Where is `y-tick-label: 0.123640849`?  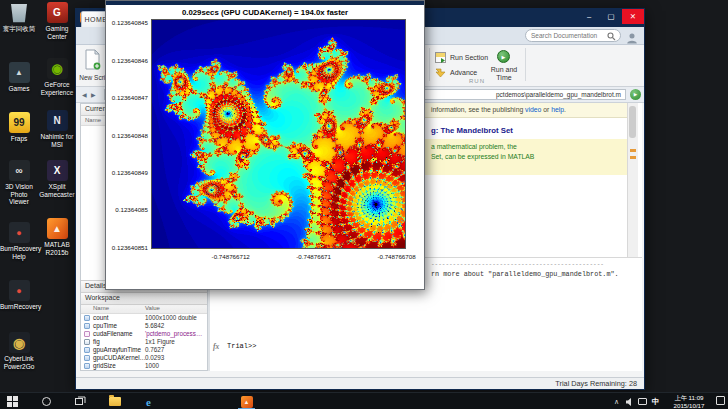
y-tick-label: 0.123640849 is located at coordinates (127, 172).